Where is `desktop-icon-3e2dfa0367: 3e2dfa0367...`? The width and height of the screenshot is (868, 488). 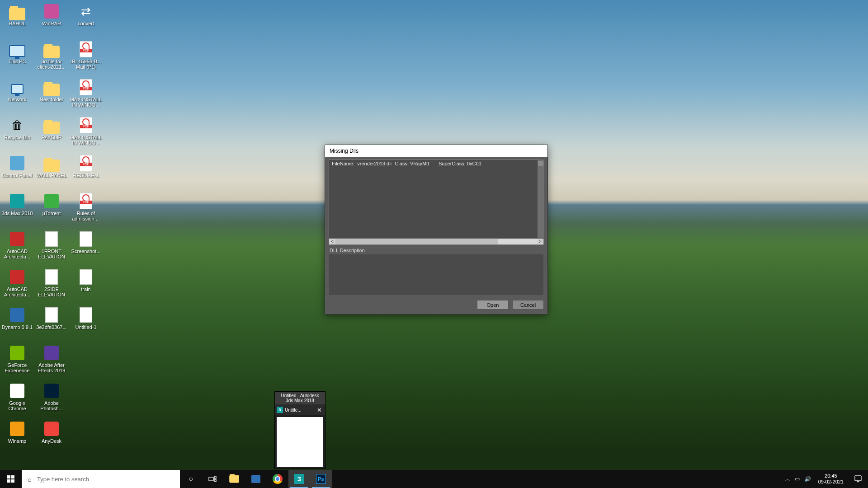 desktop-icon-3e2dfa0367: 3e2dfa0367... is located at coordinates (52, 324).